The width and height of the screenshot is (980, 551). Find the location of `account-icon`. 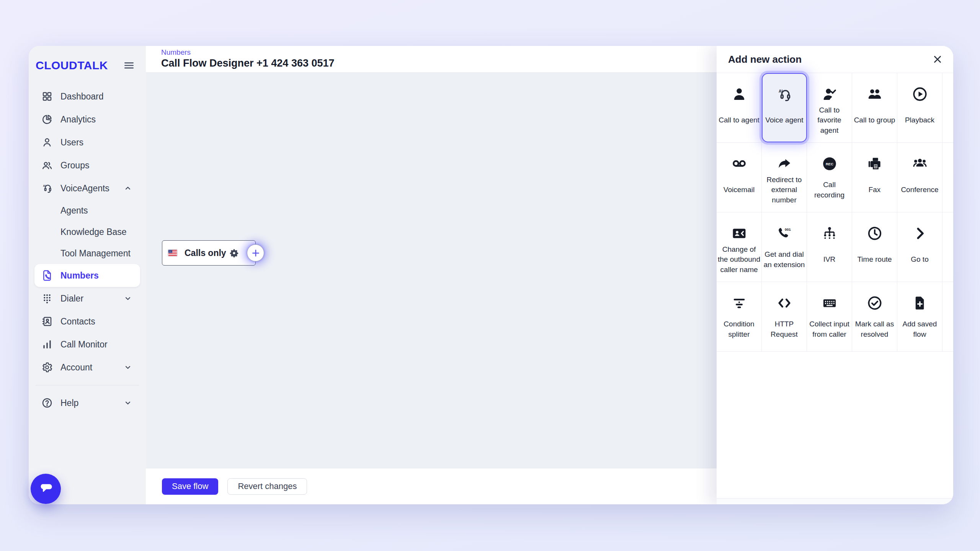

account-icon is located at coordinates (47, 367).